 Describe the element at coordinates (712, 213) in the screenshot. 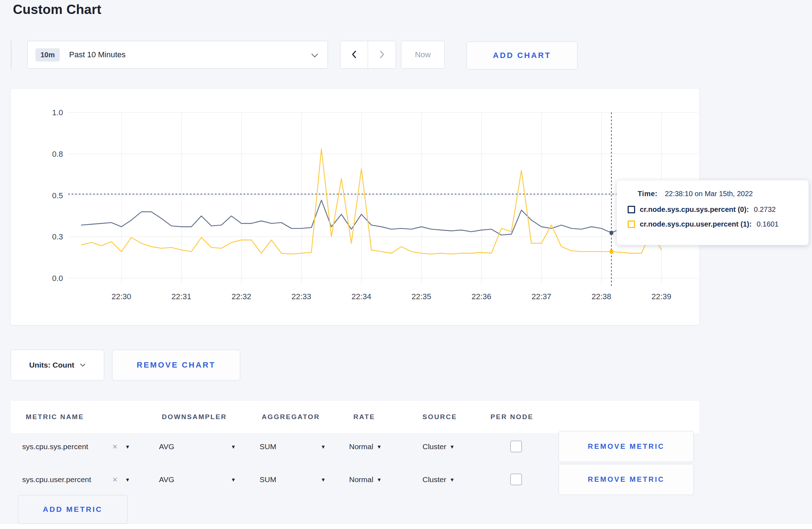

I see `chart-tooltip: Time: 22:38:10 on Mar 15th, 2022 cr.node…` at that location.